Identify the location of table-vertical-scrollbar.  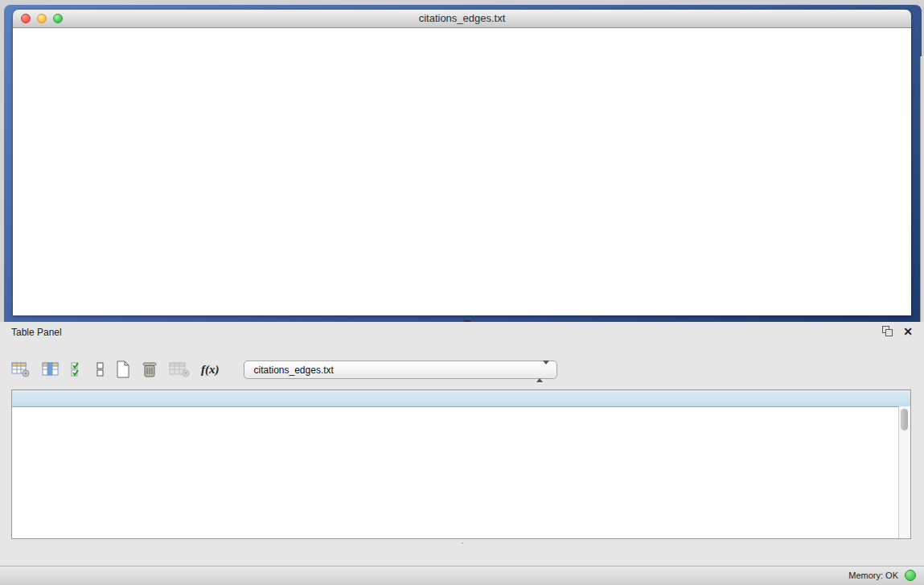
(904, 472).